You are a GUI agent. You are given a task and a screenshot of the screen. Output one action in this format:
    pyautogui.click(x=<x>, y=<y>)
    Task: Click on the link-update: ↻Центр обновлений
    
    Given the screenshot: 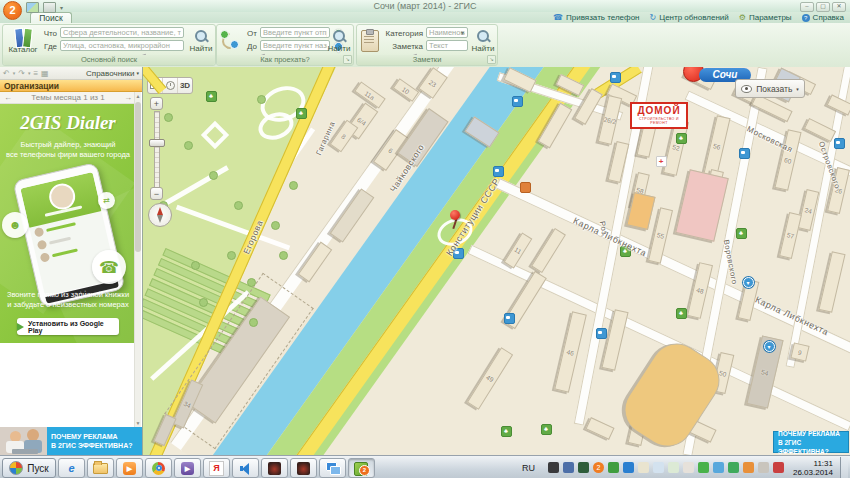 What is the action you would take?
    pyautogui.click(x=690, y=18)
    